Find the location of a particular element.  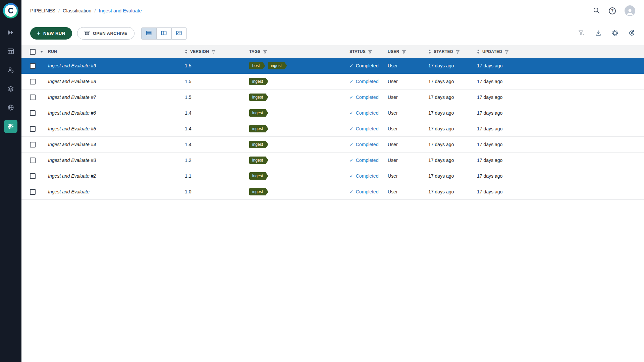

run-name: Ingest and Evaluate #3 is located at coordinates (72, 160).